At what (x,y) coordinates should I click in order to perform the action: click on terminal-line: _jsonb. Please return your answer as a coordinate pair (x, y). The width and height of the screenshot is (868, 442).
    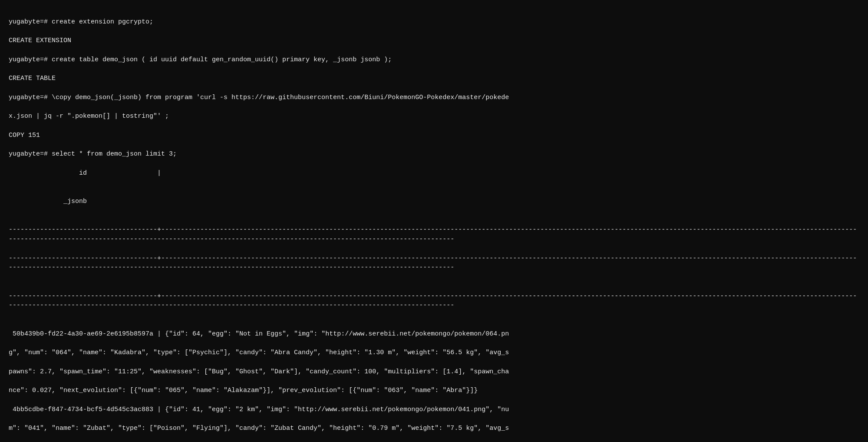
    Looking at the image, I should click on (434, 202).